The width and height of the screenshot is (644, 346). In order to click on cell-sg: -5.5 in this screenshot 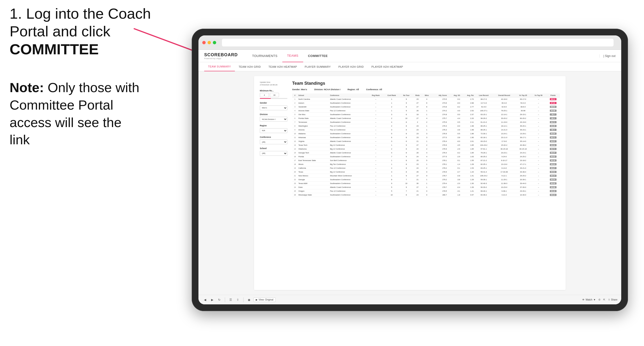, I will do `click(454, 134)`.